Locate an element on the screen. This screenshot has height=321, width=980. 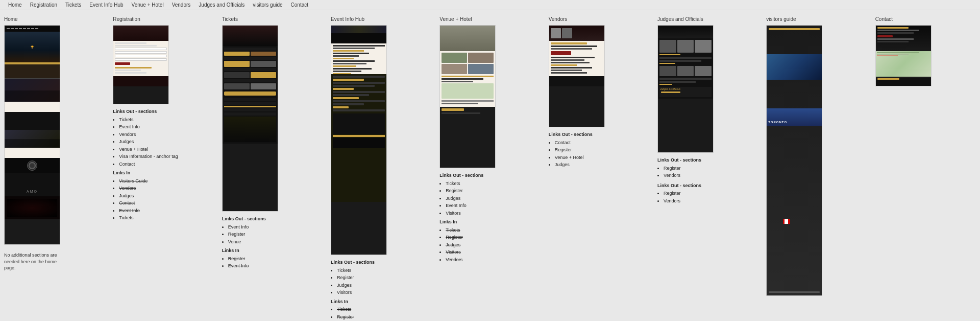
tickets-thumbnail is located at coordinates (250, 119).